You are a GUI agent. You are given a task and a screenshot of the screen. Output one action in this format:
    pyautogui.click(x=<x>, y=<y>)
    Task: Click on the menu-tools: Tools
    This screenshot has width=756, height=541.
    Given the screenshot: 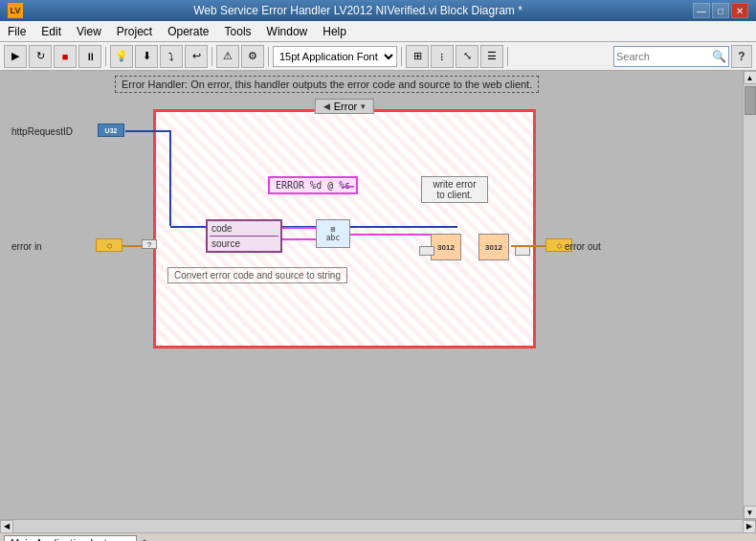 What is the action you would take?
    pyautogui.click(x=238, y=31)
    